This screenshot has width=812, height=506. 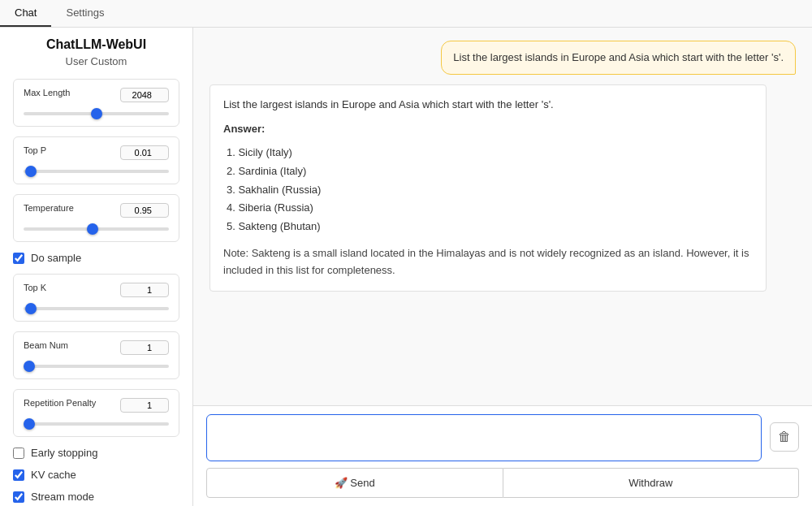 I want to click on stream-mode-checkbox, so click(x=19, y=497).